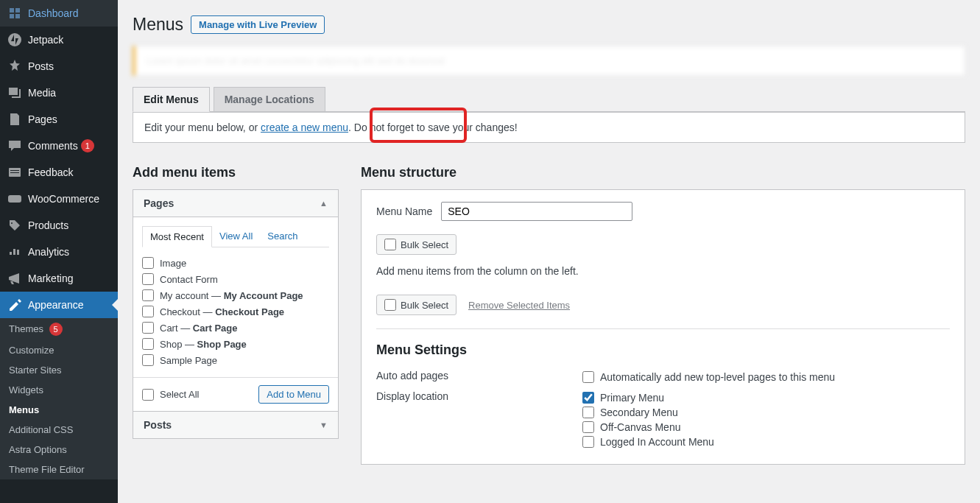  What do you see at coordinates (59, 40) in the screenshot?
I see `sidebar-item-jetpack: Jetpack` at bounding box center [59, 40].